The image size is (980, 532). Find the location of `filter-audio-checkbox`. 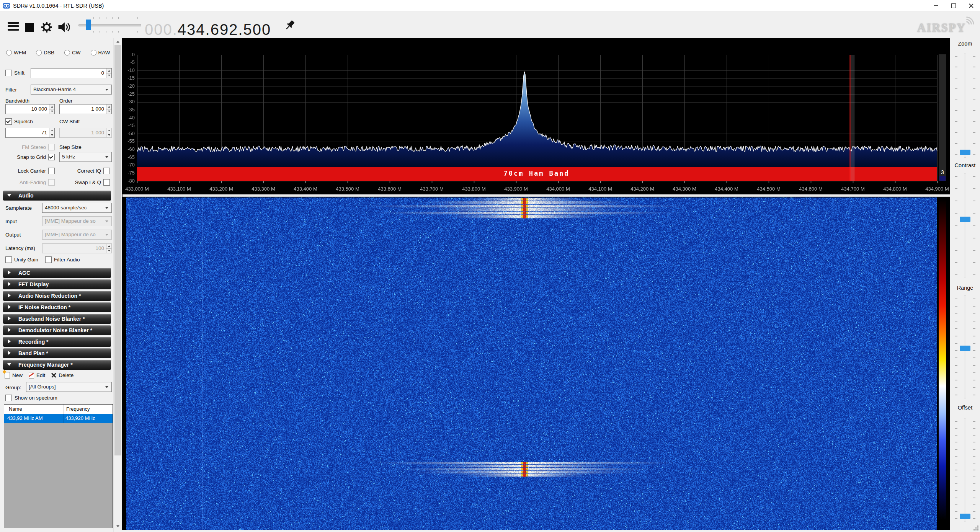

filter-audio-checkbox is located at coordinates (48, 259).